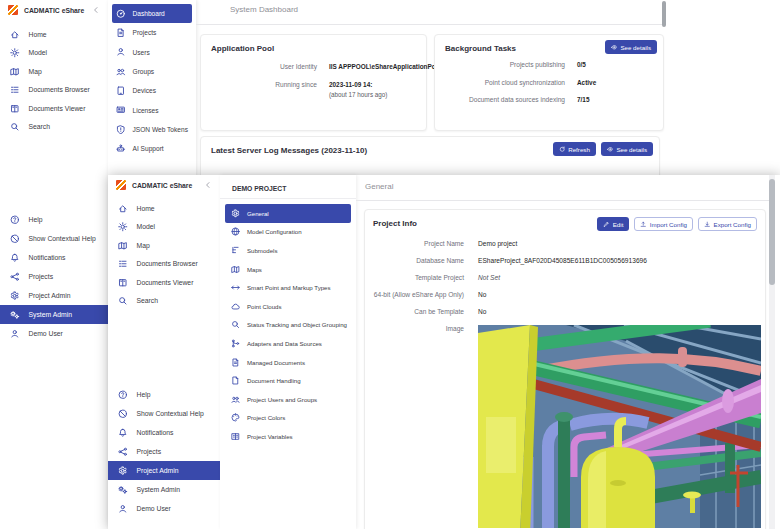 The width and height of the screenshot is (780, 529). What do you see at coordinates (36, 220) in the screenshot?
I see `nav-label: Help` at bounding box center [36, 220].